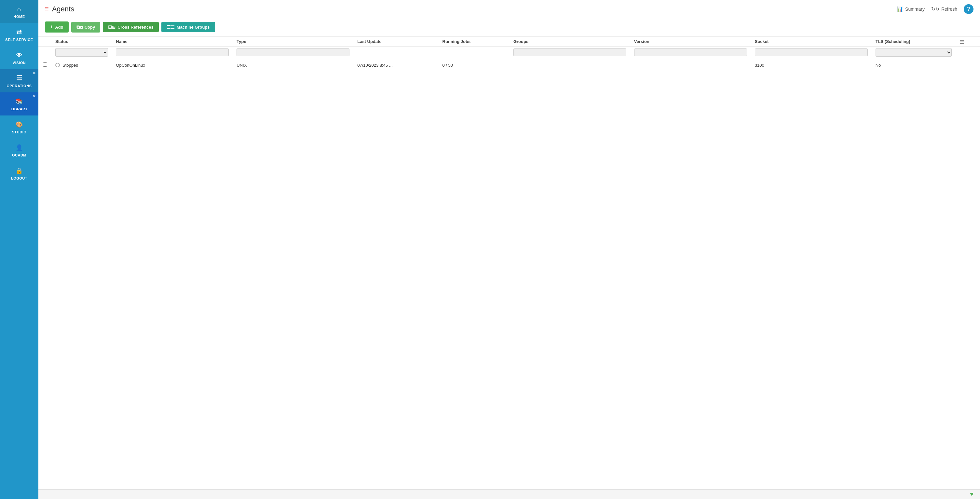  Describe the element at coordinates (811, 53) in the screenshot. I see `filter-socket-cell` at that location.